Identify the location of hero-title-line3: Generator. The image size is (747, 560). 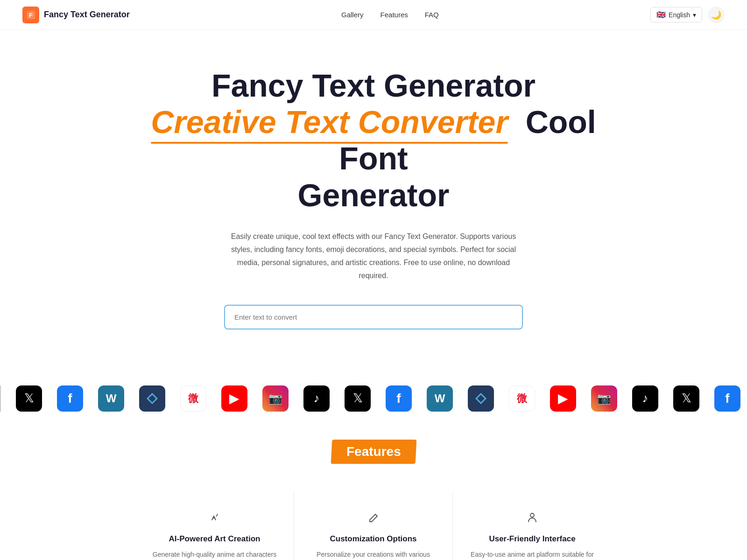
(374, 195).